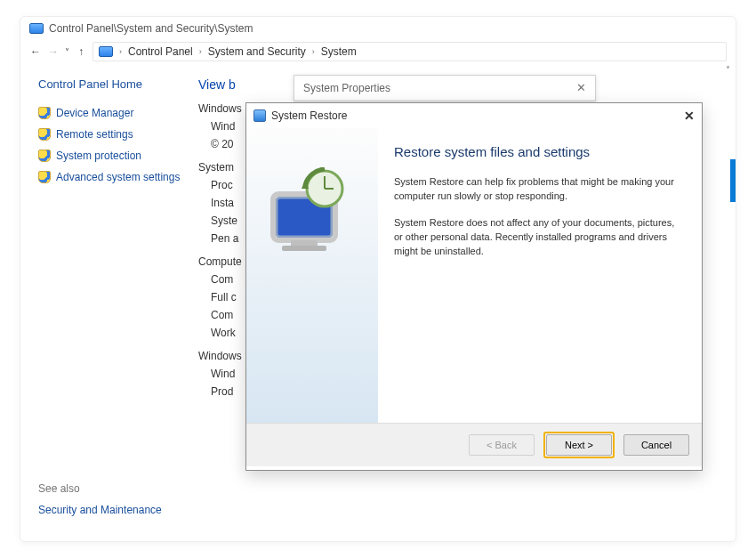 Image resolution: width=756 pixels, height=558 pixels. I want to click on restore-monitor-clock-icon, so click(310, 212).